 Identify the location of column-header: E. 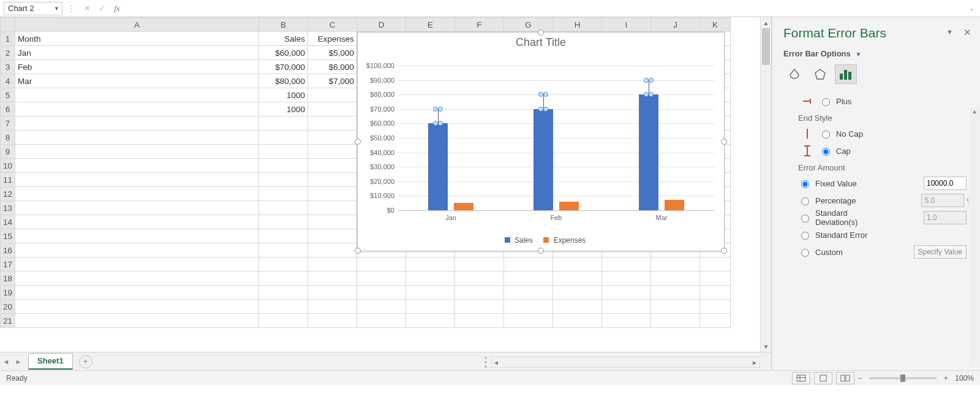
(431, 25).